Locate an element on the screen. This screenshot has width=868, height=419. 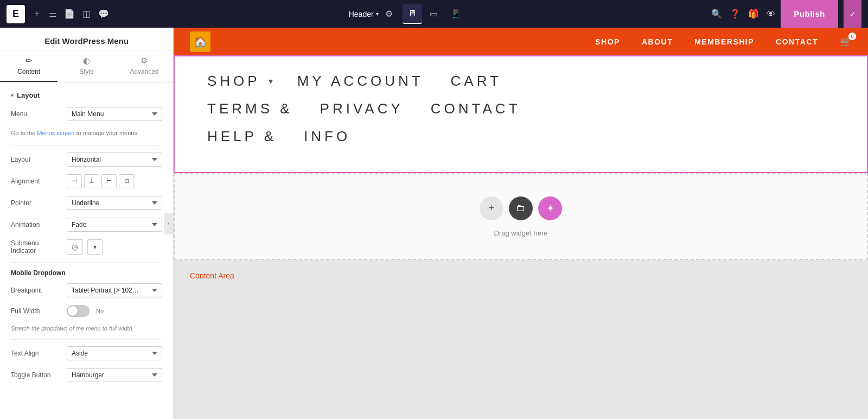
menu-item-info: INFO is located at coordinates (327, 137).